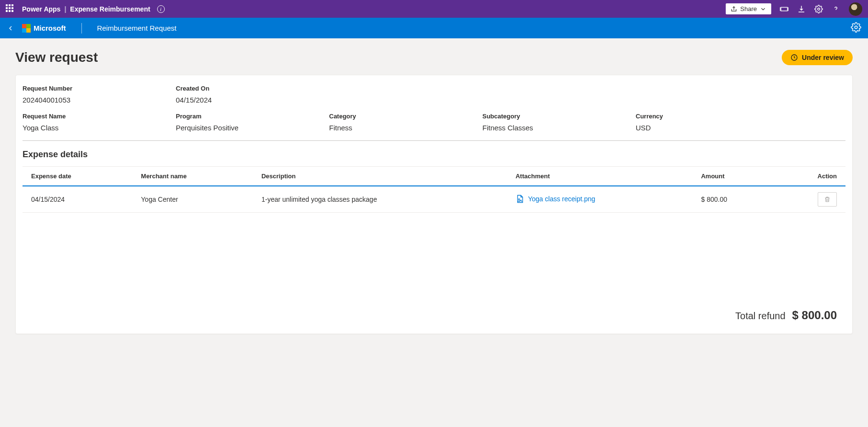 The height and width of the screenshot is (427, 868). Describe the element at coordinates (761, 316) in the screenshot. I see `total-label: Total refund` at that location.